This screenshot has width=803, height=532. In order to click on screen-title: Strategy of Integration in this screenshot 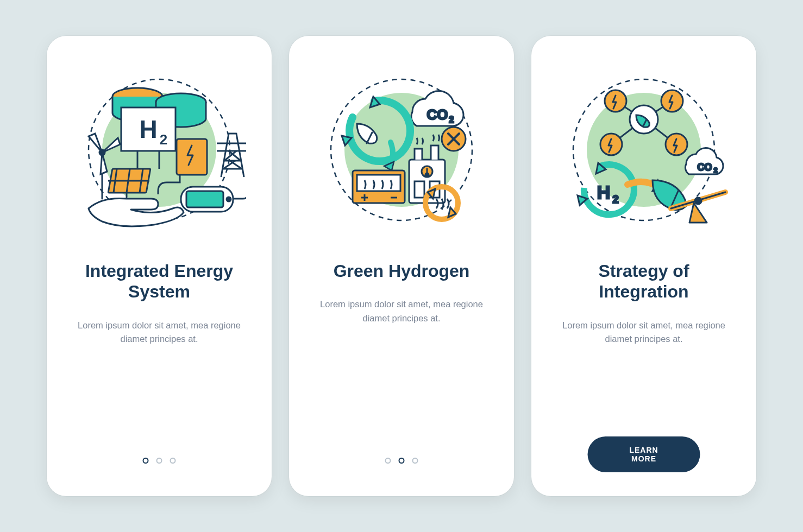, I will do `click(644, 281)`.